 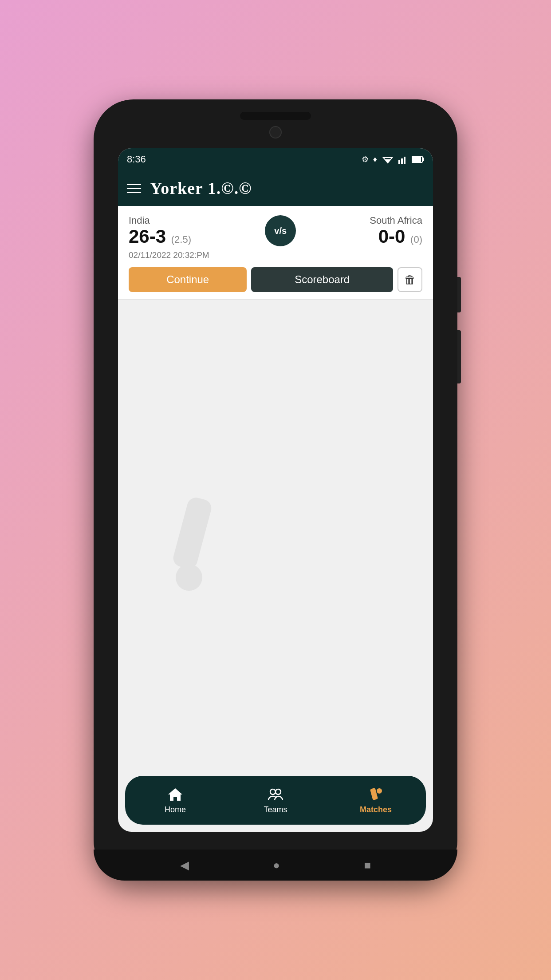 What do you see at coordinates (459, 357) in the screenshot?
I see `side-button-volume` at bounding box center [459, 357].